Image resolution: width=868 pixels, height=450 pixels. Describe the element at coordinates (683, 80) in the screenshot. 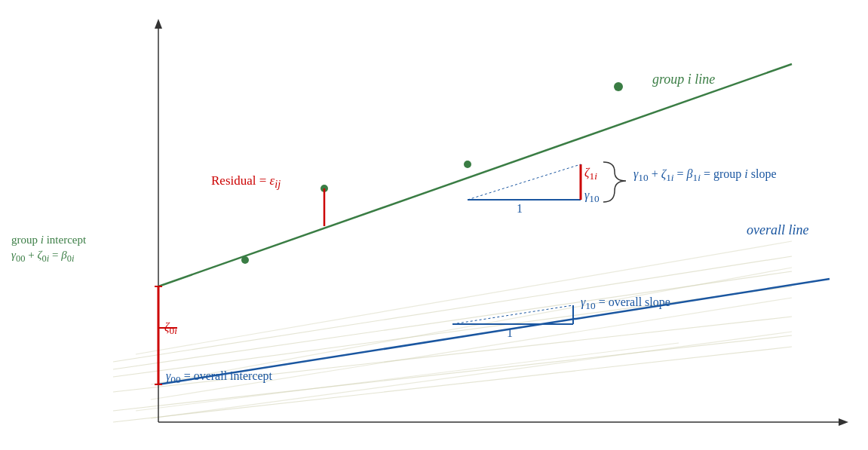

I see `group-i-line-label: group i line` at that location.